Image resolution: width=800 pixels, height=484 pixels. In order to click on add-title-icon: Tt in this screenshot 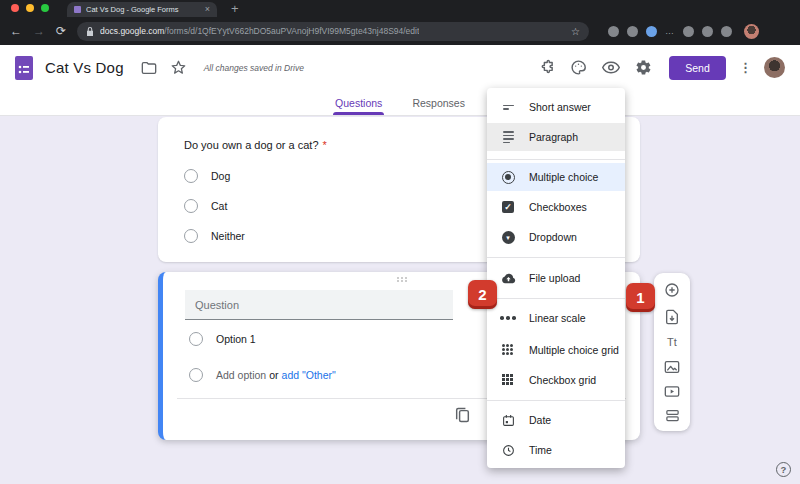, I will do `click(672, 342)`.